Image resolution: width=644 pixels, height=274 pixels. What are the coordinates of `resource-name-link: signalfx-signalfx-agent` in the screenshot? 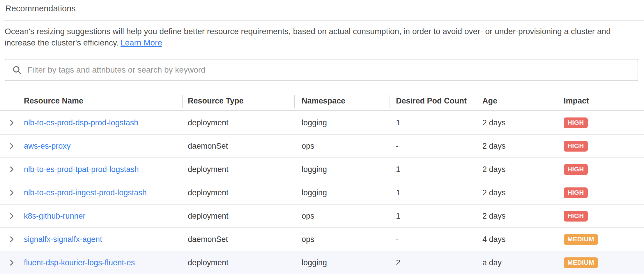 It's located at (63, 240).